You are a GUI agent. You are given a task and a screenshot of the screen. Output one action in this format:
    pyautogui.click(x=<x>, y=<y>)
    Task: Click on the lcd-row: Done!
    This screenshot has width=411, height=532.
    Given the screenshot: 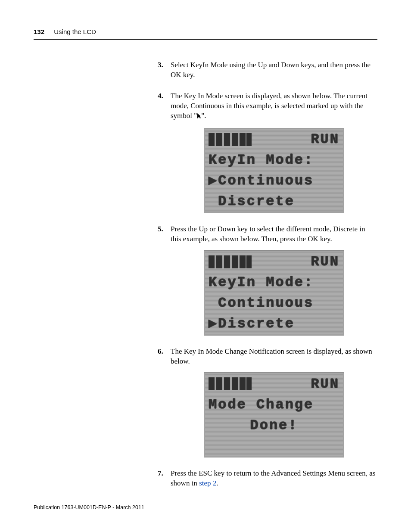 What is the action you would take?
    pyautogui.click(x=274, y=425)
    